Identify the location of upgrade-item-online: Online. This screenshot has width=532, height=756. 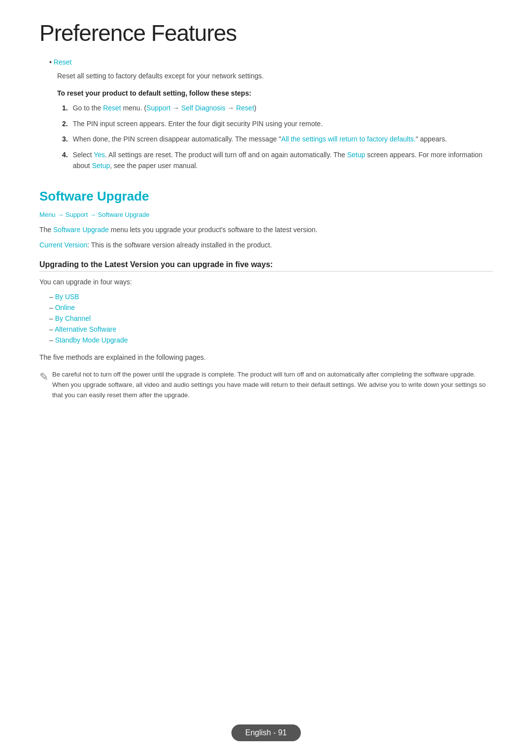
(271, 308).